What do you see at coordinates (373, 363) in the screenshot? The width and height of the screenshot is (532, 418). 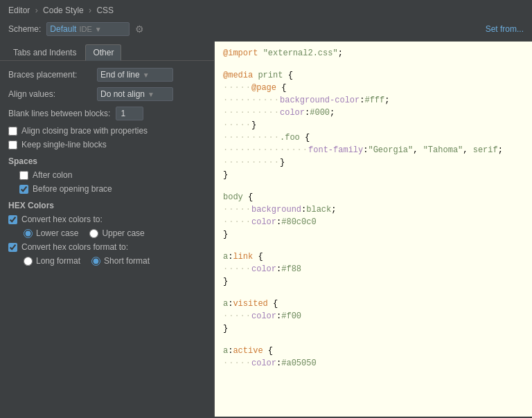 I see `code-line-aactive-color: ·····color:#a05050` at bounding box center [373, 363].